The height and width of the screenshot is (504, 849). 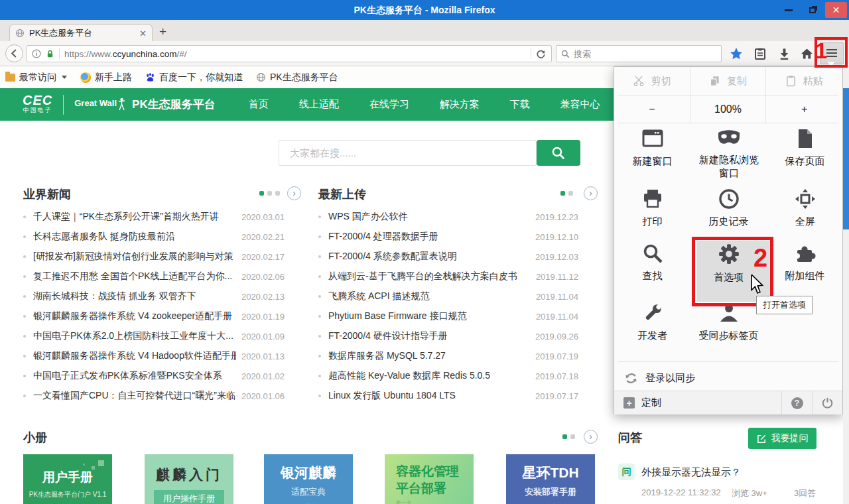 I want to click on news-title-text: [研报发布]新冠疫情对信创行业发展的影响与对策, so click(x=135, y=257).